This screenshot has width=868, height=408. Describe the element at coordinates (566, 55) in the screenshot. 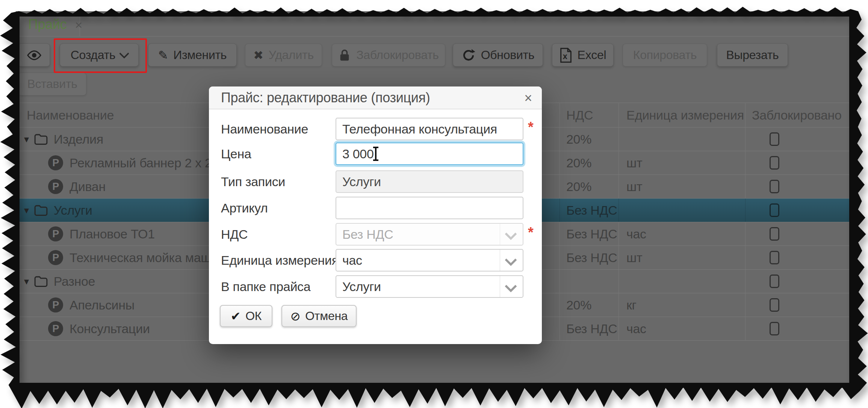

I see `excel-file-icon: x` at that location.